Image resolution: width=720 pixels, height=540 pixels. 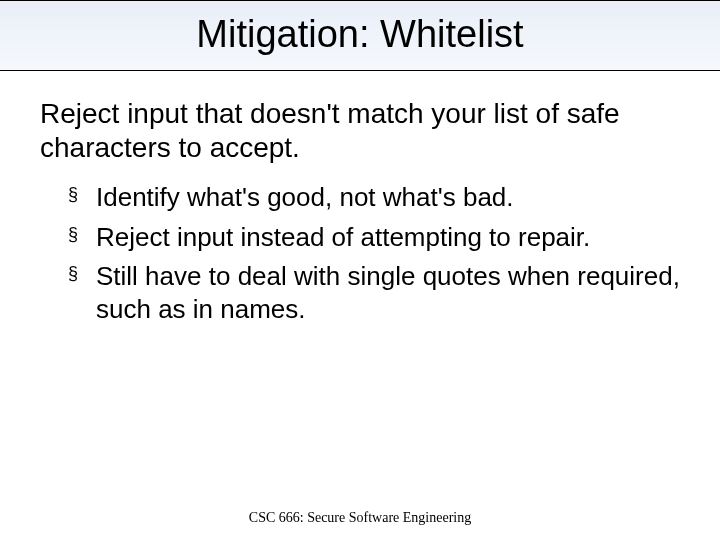 I want to click on lead-paragraph: Reject input that doesn't match your lis…, so click(x=360, y=131).